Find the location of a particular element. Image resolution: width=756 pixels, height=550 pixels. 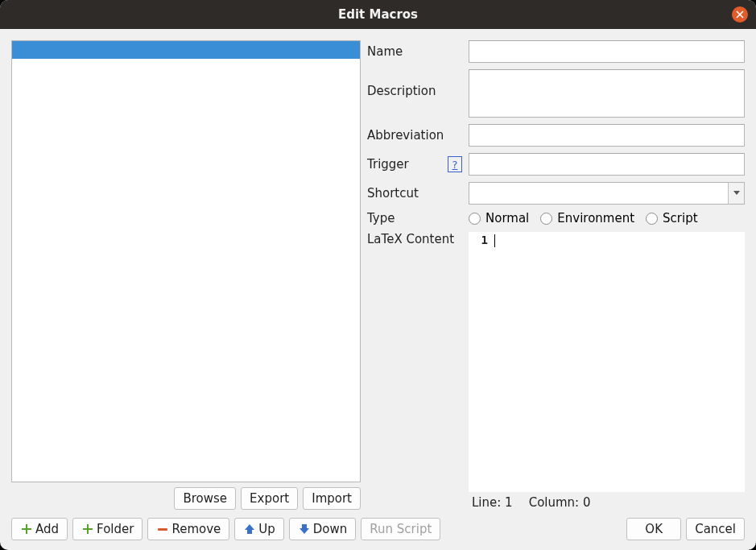

line-number: 1 is located at coordinates (485, 240).